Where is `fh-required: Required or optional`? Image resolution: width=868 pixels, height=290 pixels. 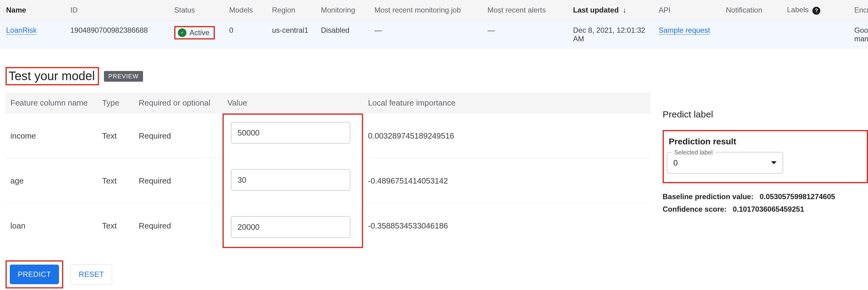 fh-required: Required or optional is located at coordinates (178, 103).